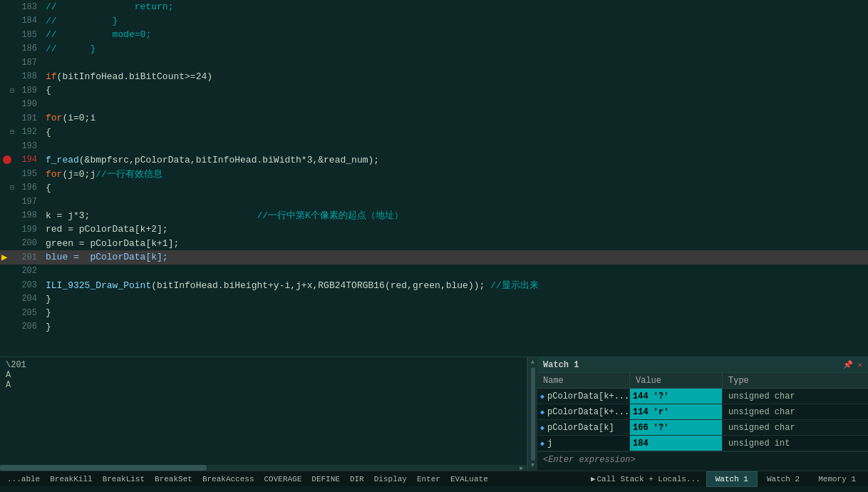  I want to click on line-code-191: for(i=0;i, so click(455, 118).